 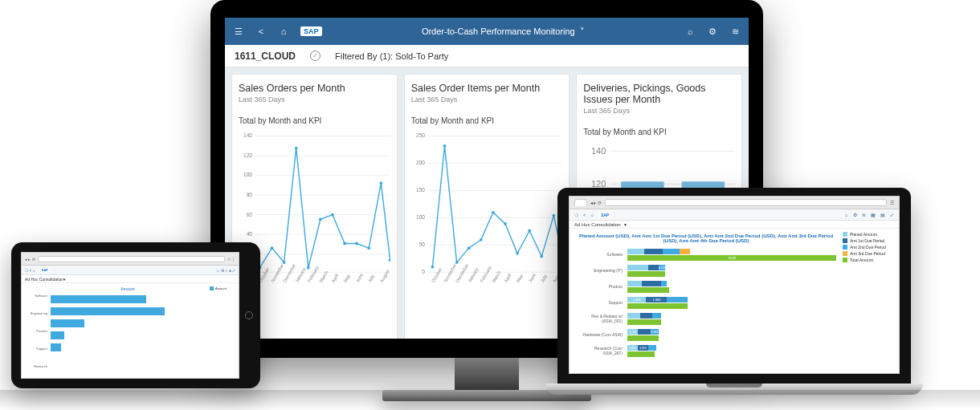 What do you see at coordinates (577, 215) in the screenshot?
I see `person-icon: ⚆` at bounding box center [577, 215].